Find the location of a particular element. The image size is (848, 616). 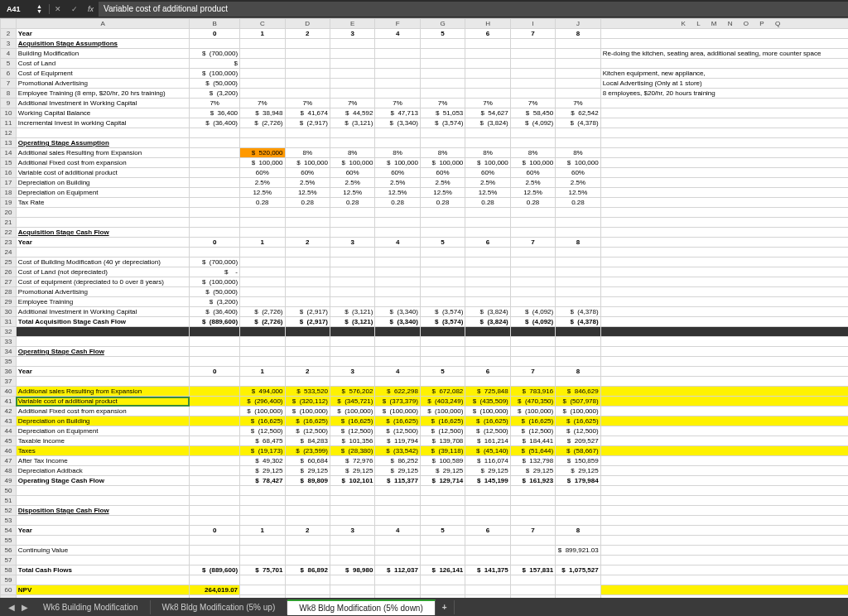

cell: $ 161,923 is located at coordinates (532, 481).